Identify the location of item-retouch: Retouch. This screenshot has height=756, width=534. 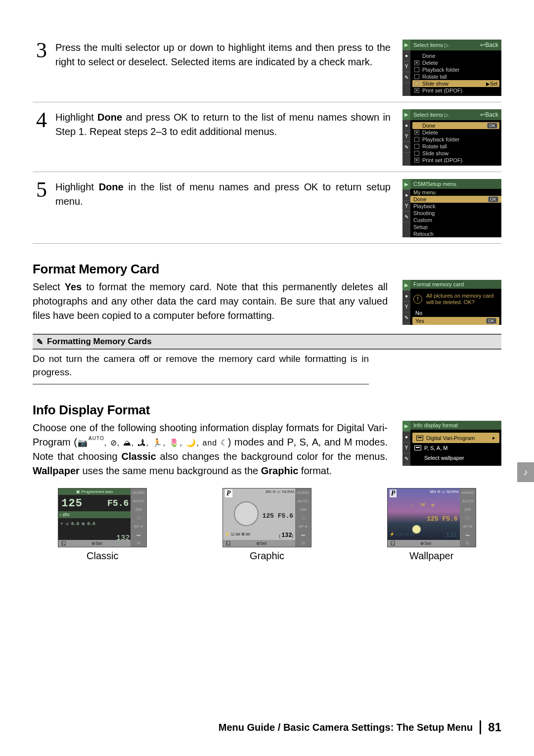
(456, 234).